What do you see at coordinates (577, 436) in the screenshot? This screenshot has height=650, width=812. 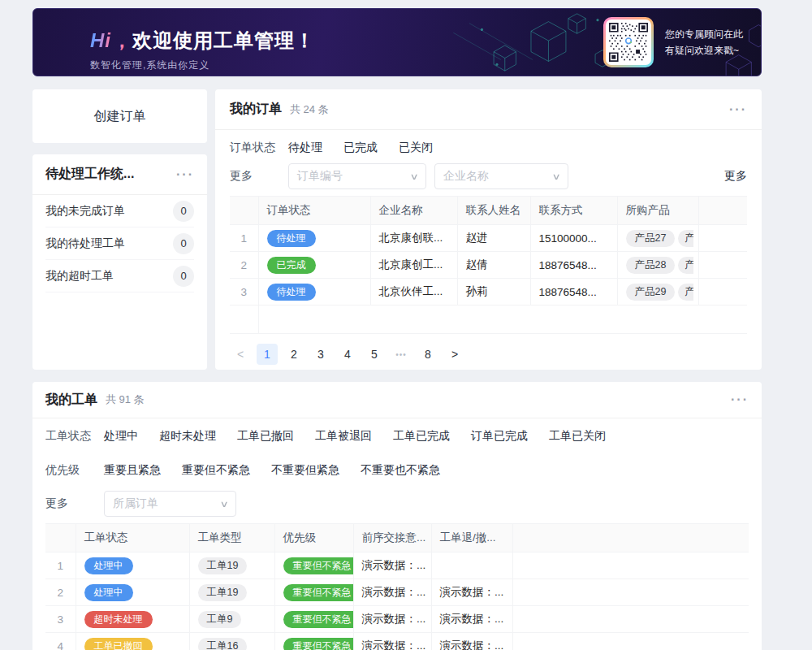 I see `ticket-status-option-closed: 工单已关闭` at bounding box center [577, 436].